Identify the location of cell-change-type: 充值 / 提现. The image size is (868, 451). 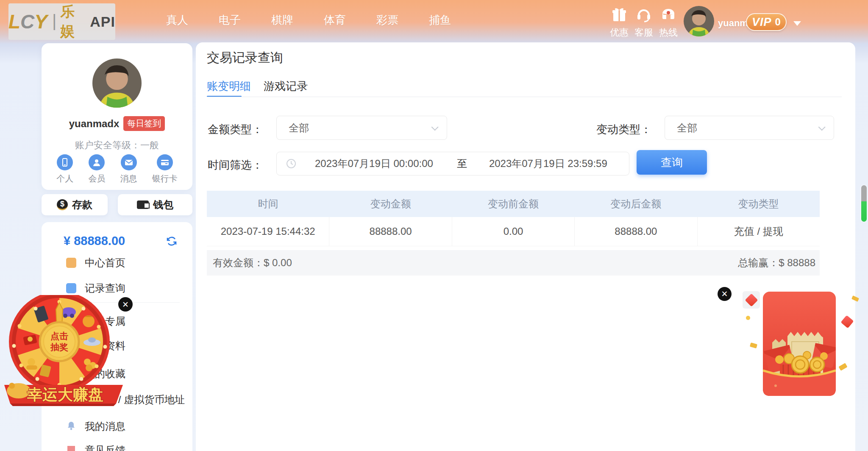
(759, 231).